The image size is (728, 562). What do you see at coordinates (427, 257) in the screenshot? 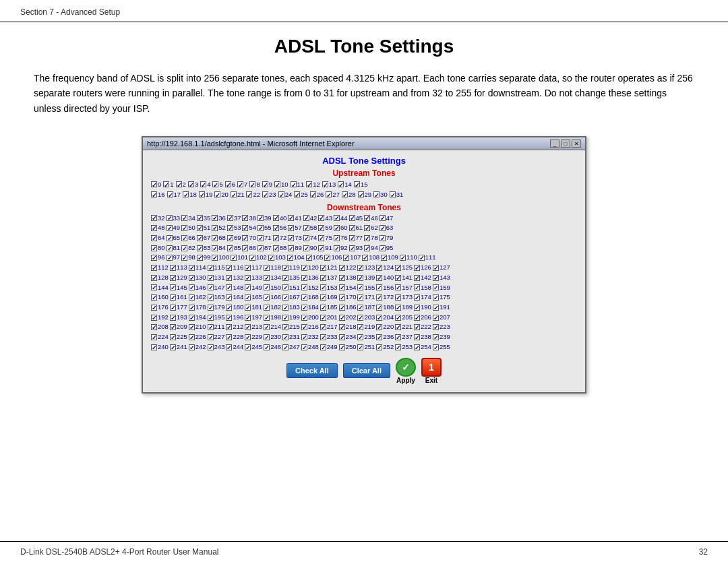
I see `tone-111: 111` at bounding box center [427, 257].